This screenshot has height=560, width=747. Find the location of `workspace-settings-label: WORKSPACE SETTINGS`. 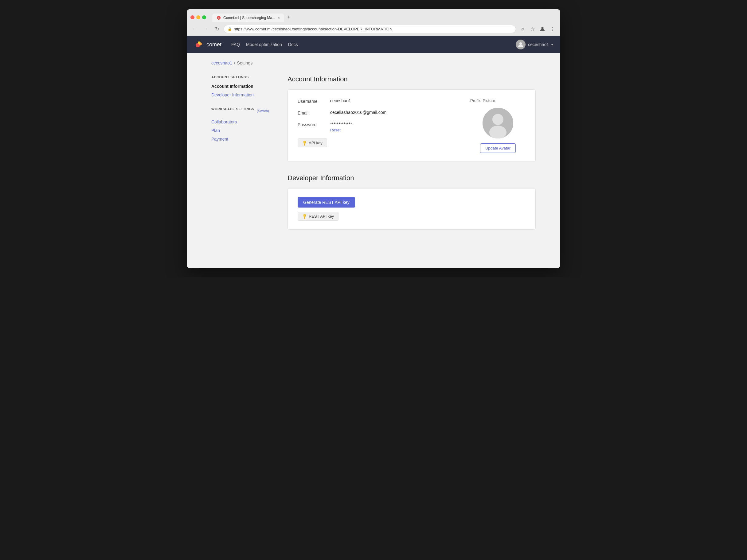

workspace-settings-label: WORKSPACE SETTINGS is located at coordinates (233, 109).